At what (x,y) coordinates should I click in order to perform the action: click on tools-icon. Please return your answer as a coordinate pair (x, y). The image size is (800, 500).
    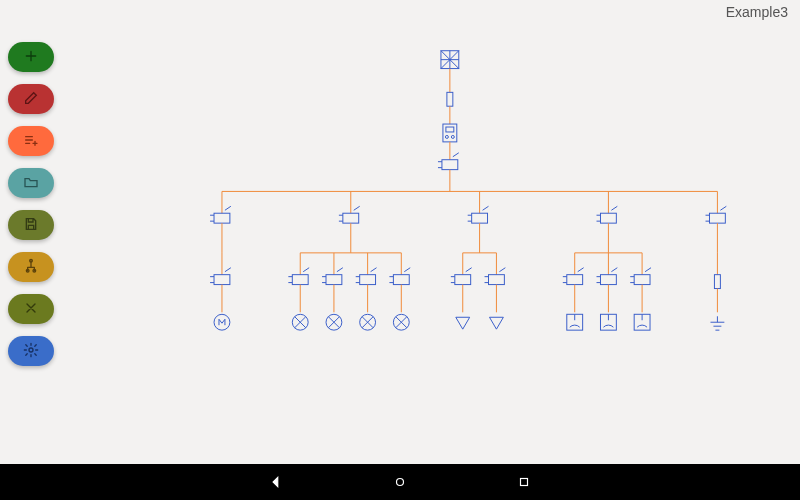
    Looking at the image, I should click on (31, 310).